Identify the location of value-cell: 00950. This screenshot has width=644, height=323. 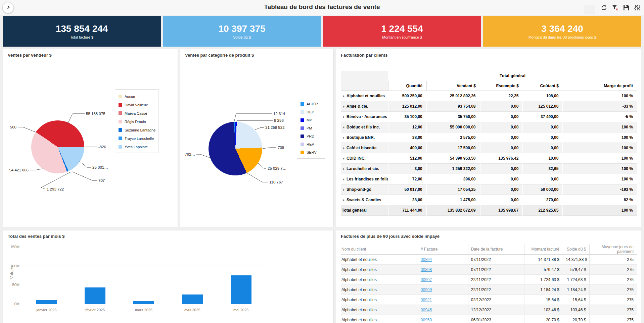
(443, 319).